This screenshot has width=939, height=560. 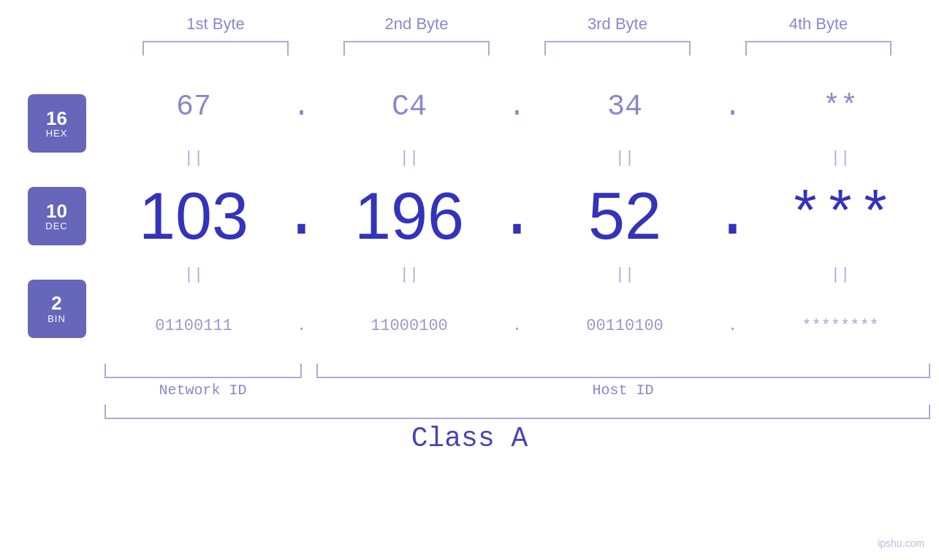 I want to click on dot1-hex: ., so click(x=301, y=107).